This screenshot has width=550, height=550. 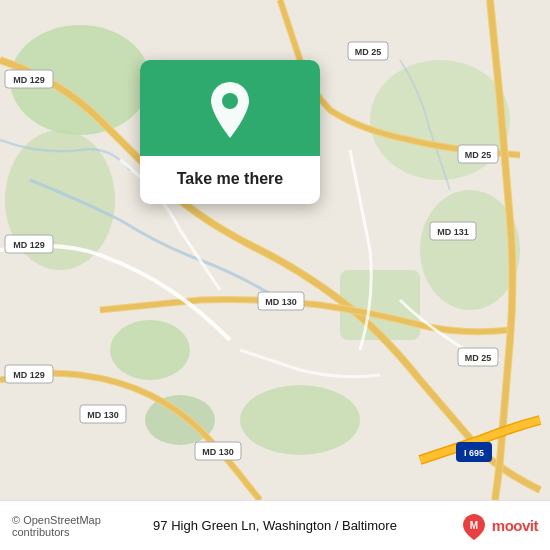 What do you see at coordinates (473, 526) in the screenshot?
I see `moovit-logo: M moovit` at bounding box center [473, 526].